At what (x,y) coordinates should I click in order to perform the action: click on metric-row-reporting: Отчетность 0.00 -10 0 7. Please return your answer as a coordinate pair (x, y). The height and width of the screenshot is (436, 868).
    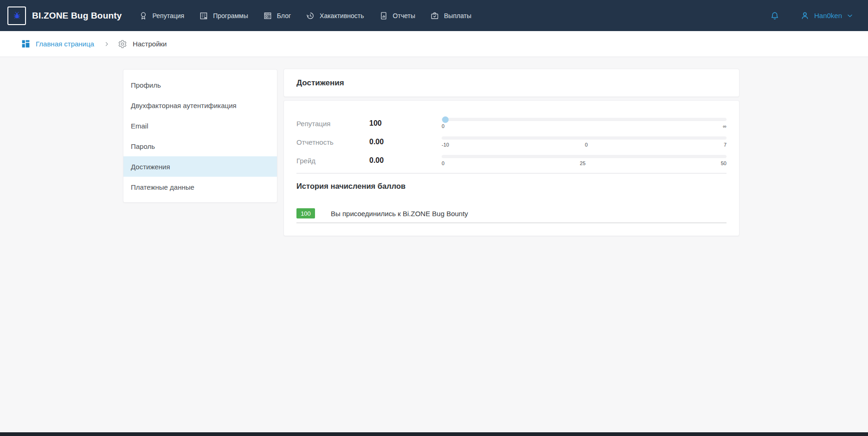
    Looking at the image, I should click on (511, 142).